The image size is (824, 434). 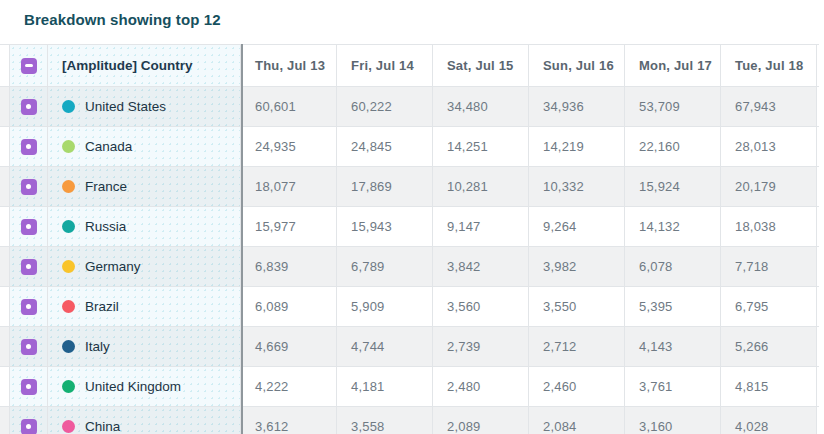 What do you see at coordinates (144, 226) in the screenshot?
I see `country-cell: Russia` at bounding box center [144, 226].